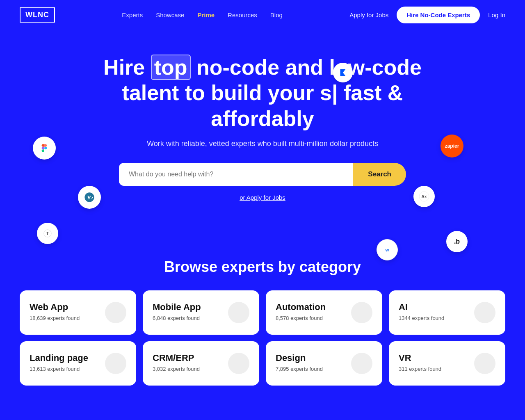  What do you see at coordinates (447, 313) in the screenshot?
I see `category-card: AI 1344 experts found` at bounding box center [447, 313].